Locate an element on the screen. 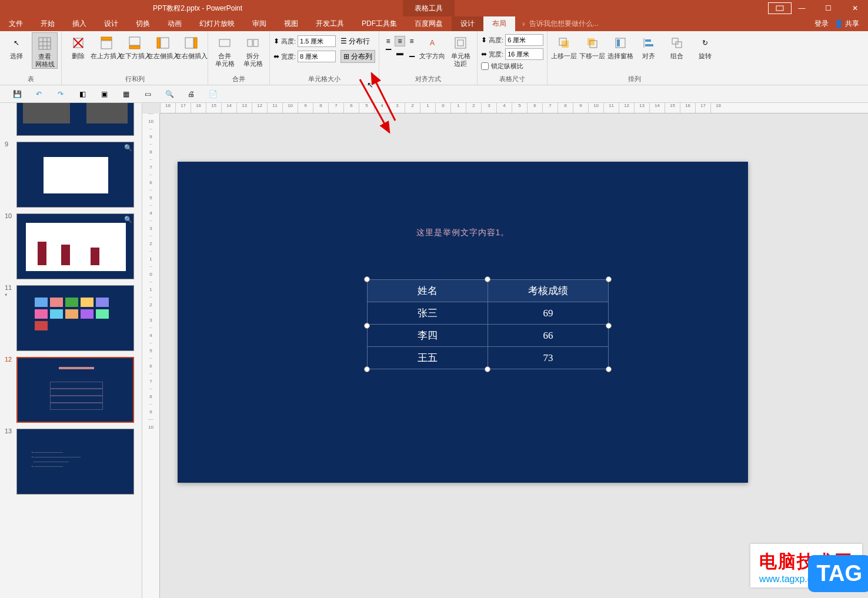 This screenshot has height=598, width=868. tab-transitions: 切换 is located at coordinates (143, 24).